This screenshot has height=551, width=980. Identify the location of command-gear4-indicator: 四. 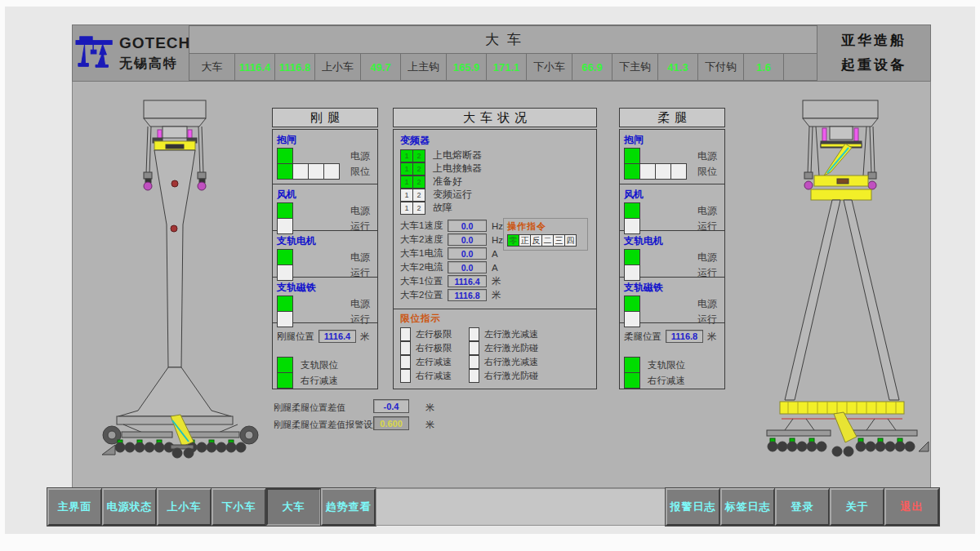
(570, 240).